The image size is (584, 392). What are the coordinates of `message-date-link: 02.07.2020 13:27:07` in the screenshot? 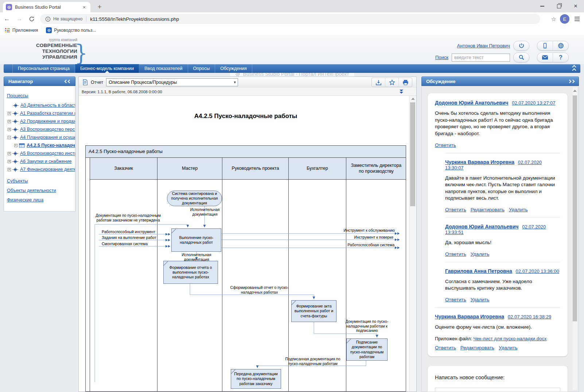 It's located at (534, 103).